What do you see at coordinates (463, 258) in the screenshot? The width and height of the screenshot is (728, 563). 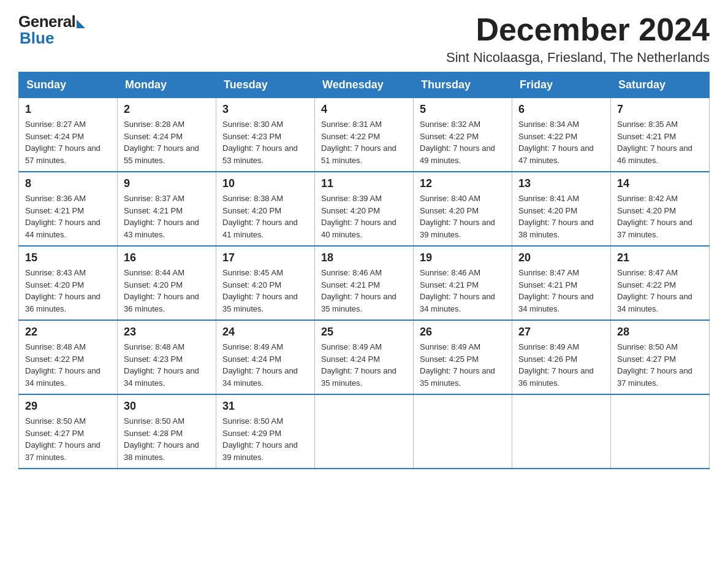 I see `day-number: 19` at bounding box center [463, 258].